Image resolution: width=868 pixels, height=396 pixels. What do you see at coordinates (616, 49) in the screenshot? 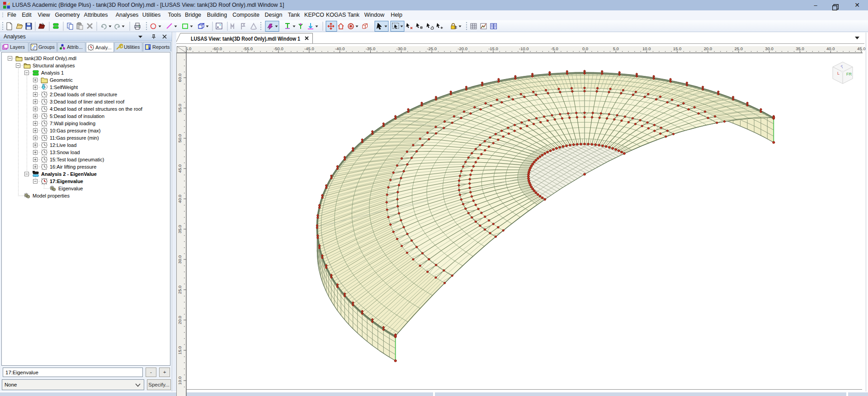
I see `svg-text: 5.0` at bounding box center [616, 49].